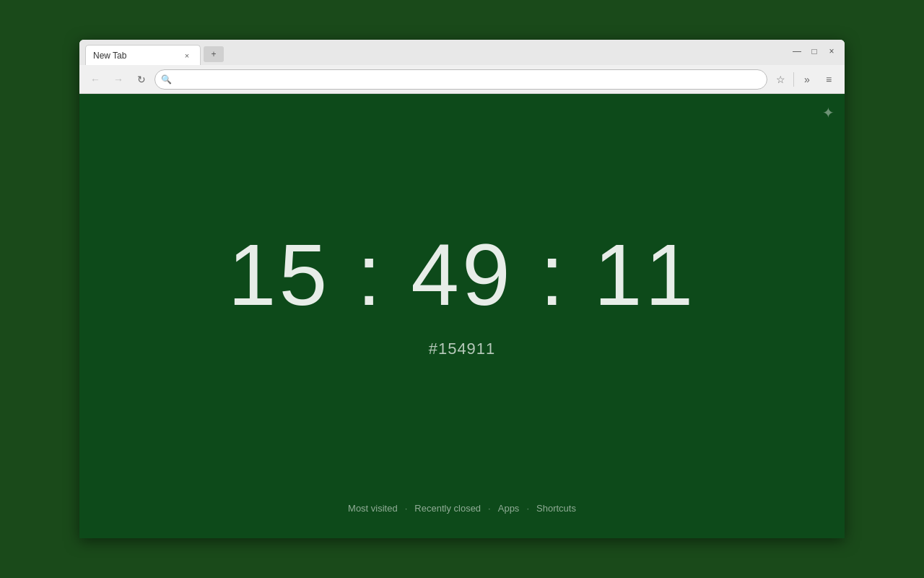 Image resolution: width=924 pixels, height=578 pixels. What do you see at coordinates (468, 79) in the screenshot?
I see `address-input` at bounding box center [468, 79].